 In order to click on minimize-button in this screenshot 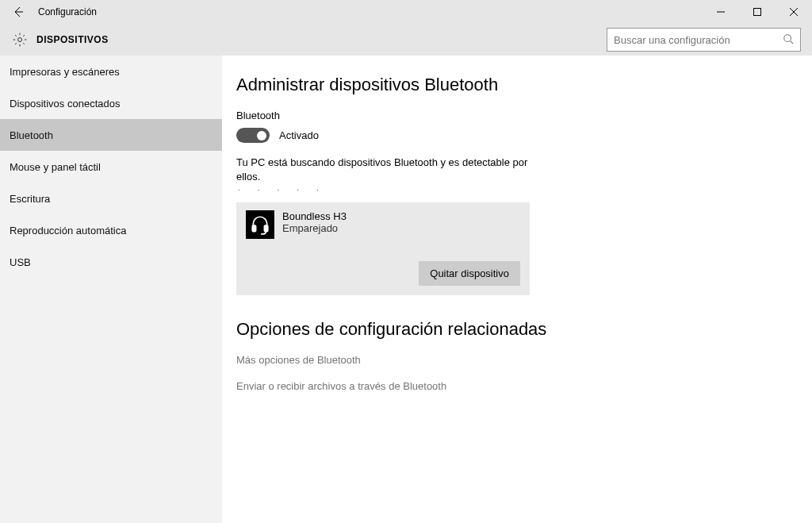, I will do `click(721, 13)`.